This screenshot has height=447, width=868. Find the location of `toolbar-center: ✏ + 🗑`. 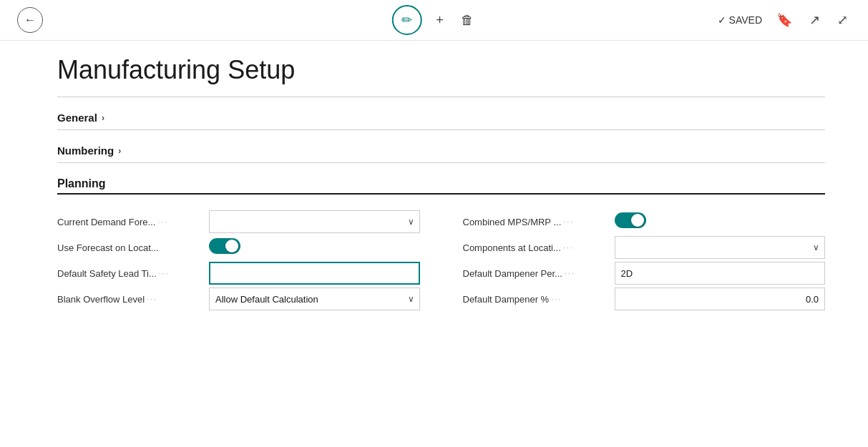

toolbar-center: ✏ + 🗑 is located at coordinates (434, 20).